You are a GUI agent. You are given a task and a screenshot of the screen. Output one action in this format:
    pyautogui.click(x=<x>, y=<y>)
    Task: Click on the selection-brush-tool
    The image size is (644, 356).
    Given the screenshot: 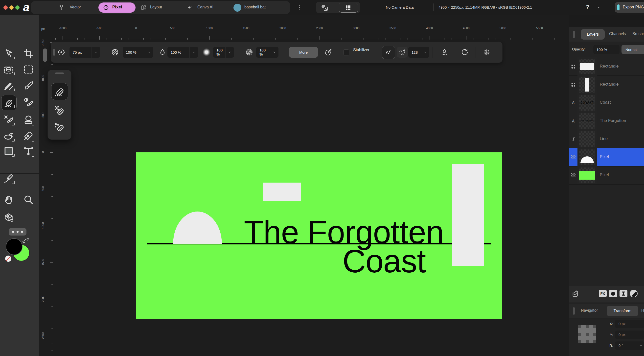 What is the action you would take?
    pyautogui.click(x=8, y=70)
    